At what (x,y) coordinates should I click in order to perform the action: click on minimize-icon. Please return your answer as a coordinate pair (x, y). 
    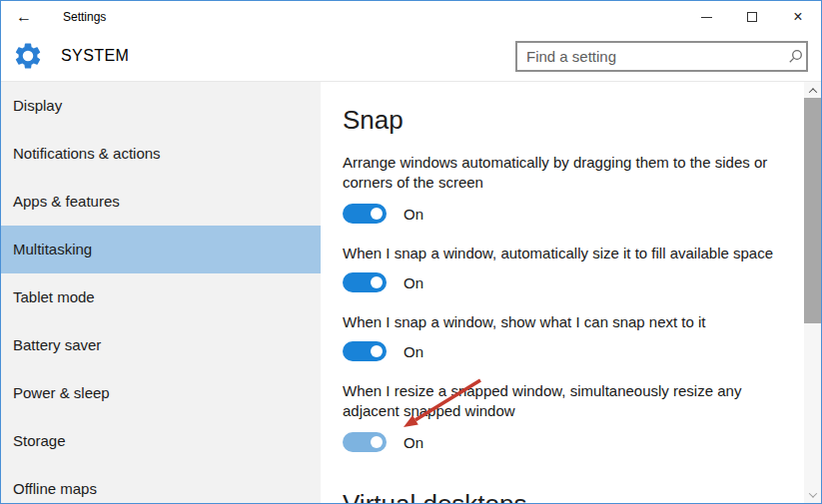
    Looking at the image, I should click on (707, 18).